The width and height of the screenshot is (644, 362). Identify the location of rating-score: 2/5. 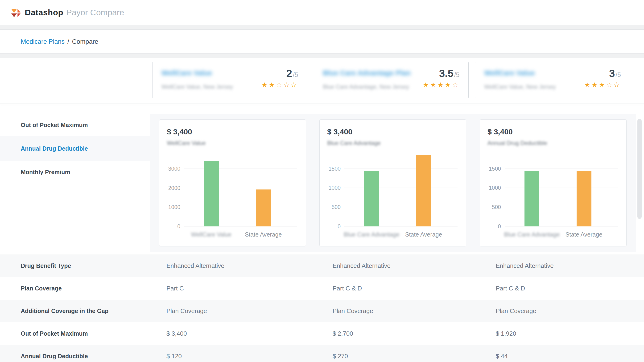
(280, 73).